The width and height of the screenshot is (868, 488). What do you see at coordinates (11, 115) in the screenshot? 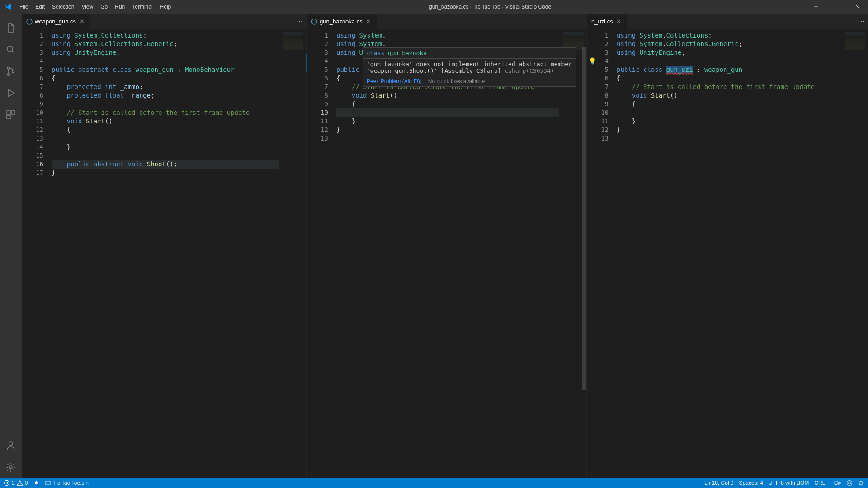
I see `extensions-icon` at bounding box center [11, 115].